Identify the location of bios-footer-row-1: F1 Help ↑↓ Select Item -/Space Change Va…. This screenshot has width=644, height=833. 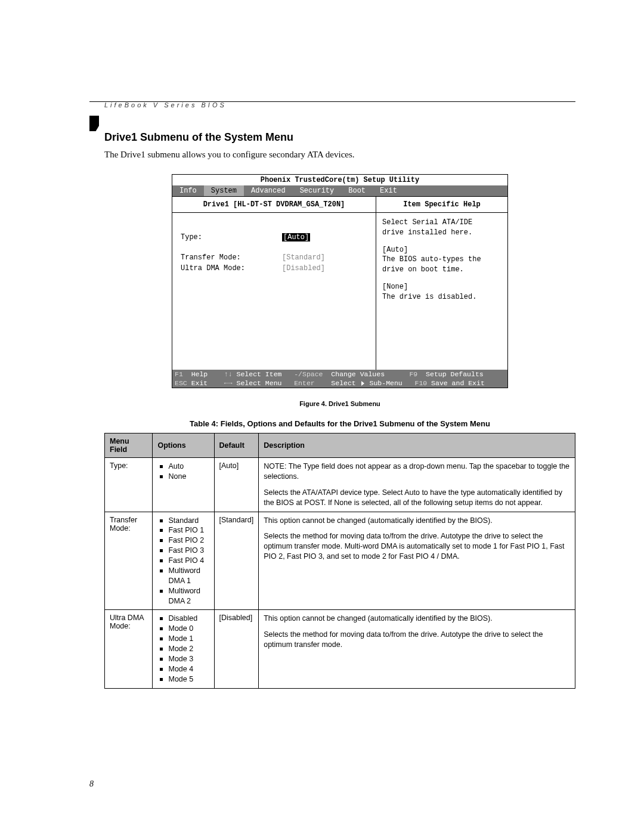
(340, 374).